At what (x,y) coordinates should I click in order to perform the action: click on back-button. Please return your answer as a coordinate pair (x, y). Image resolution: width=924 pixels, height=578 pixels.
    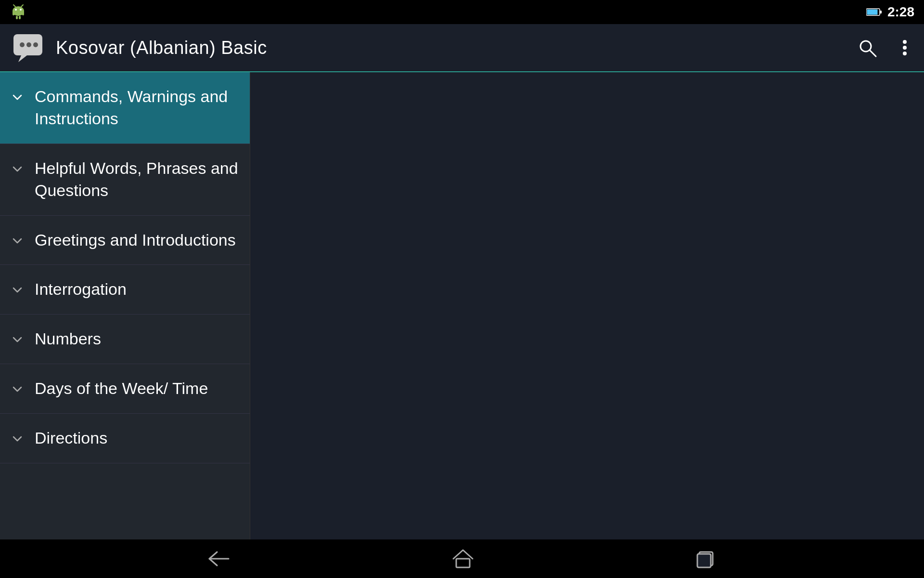
    Looking at the image, I should click on (219, 559).